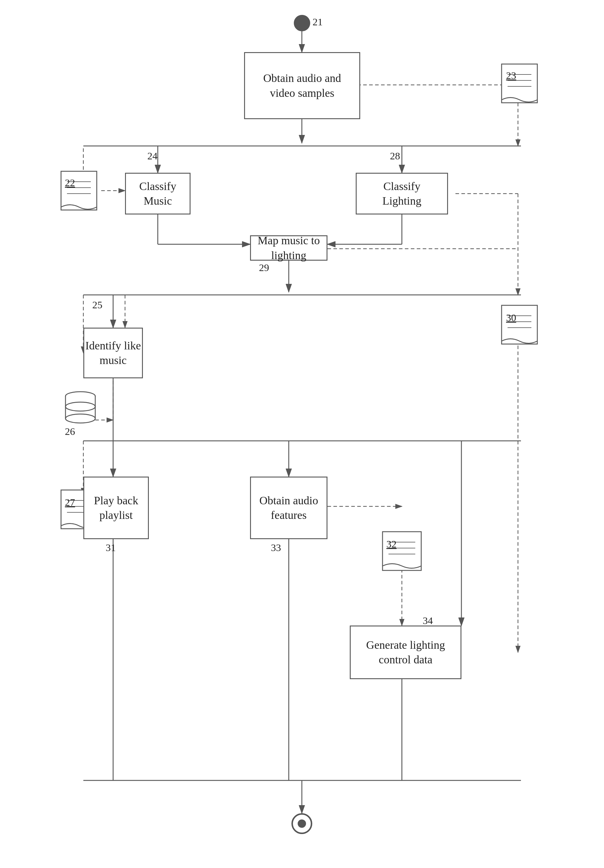  What do you see at coordinates (402, 194) in the screenshot?
I see `classify-lighting-box: ClassifyLighting` at bounding box center [402, 194].